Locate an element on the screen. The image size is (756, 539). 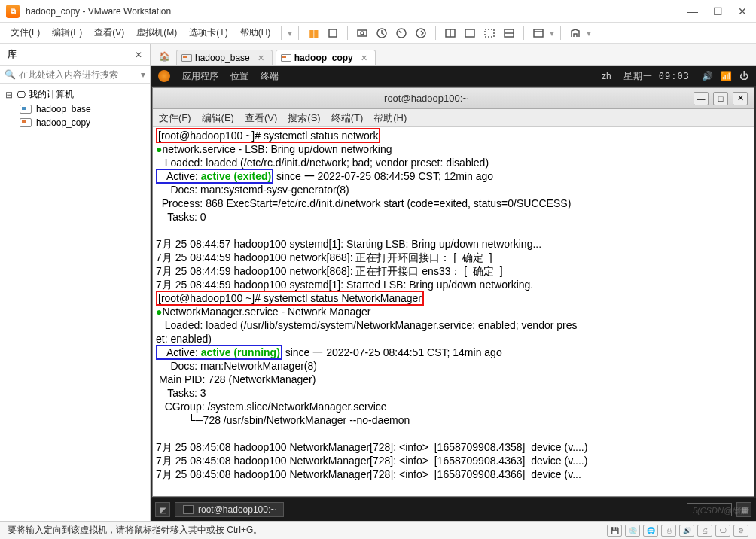
revert-icon is located at coordinates (401, 33).